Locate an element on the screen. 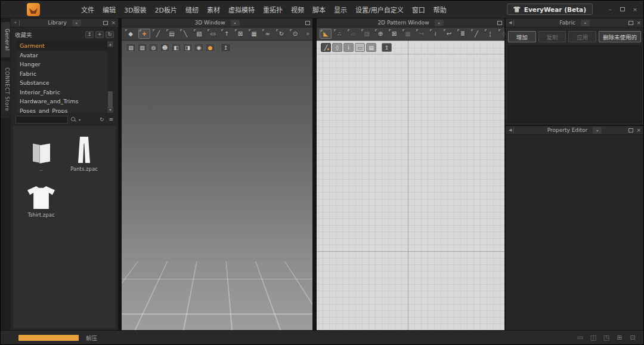  search-filter-caret-icon: ▾ is located at coordinates (80, 119).